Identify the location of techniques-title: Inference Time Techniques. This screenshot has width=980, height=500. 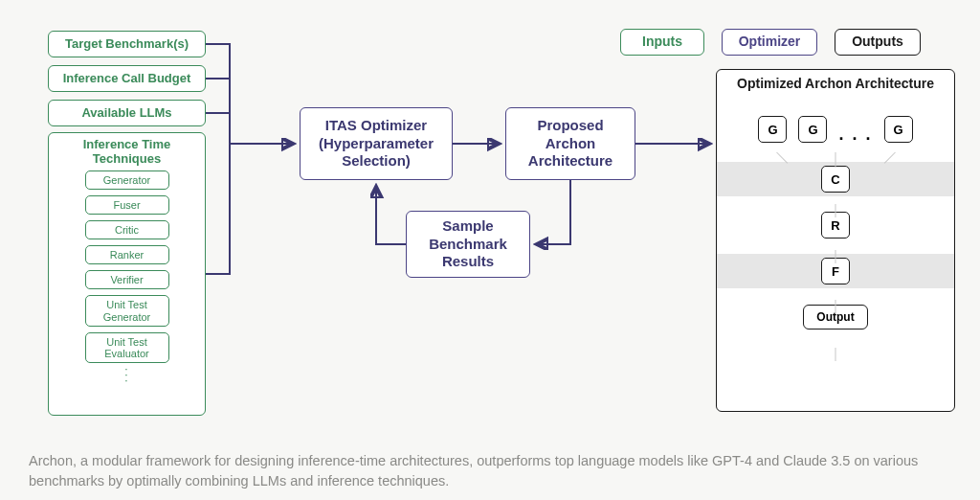
(126, 151).